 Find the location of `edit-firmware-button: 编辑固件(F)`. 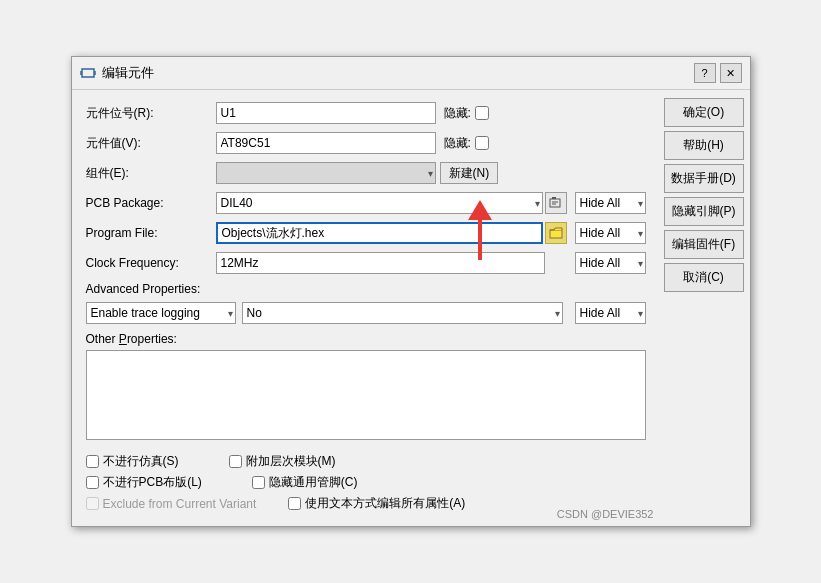

edit-firmware-button: 编辑固件(F) is located at coordinates (704, 244).